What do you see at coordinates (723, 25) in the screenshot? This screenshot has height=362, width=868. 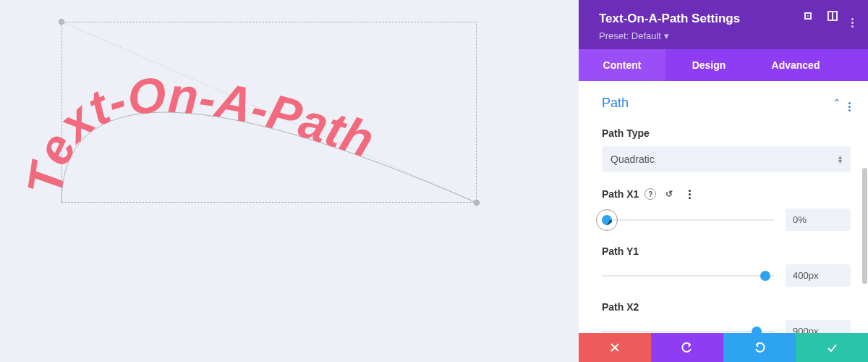 I see `panel-header: Text-On-A-Path Settings Preset: Default …` at bounding box center [723, 25].